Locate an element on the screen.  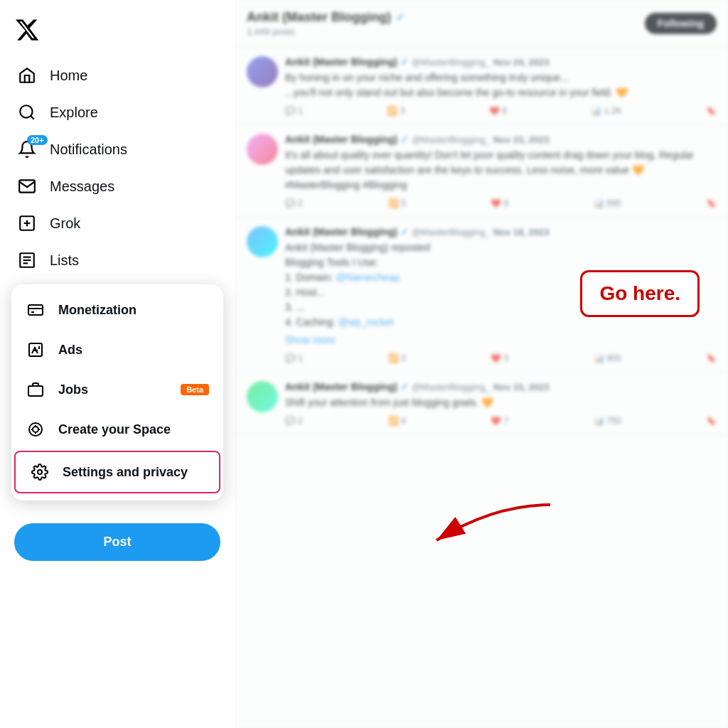
tweet-actions: 💬 1 🔁 3 ❤️ 6 📊 1.2K 🔖 is located at coordinates (500, 111).